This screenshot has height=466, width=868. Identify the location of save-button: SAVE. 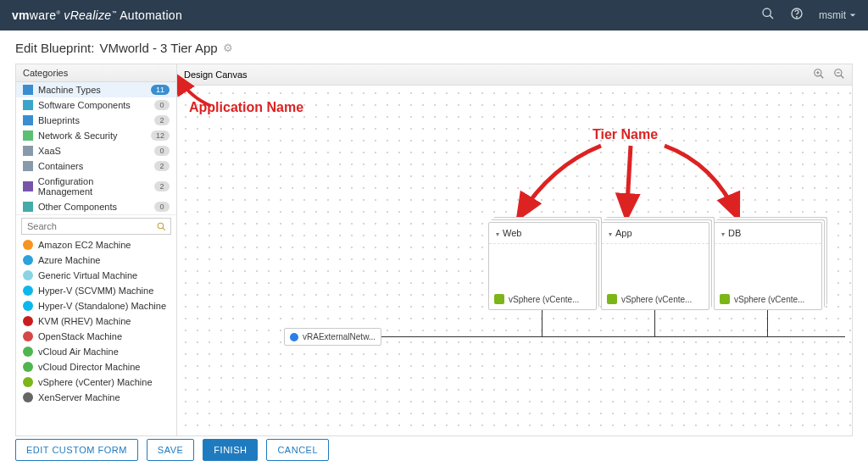
(171, 450).